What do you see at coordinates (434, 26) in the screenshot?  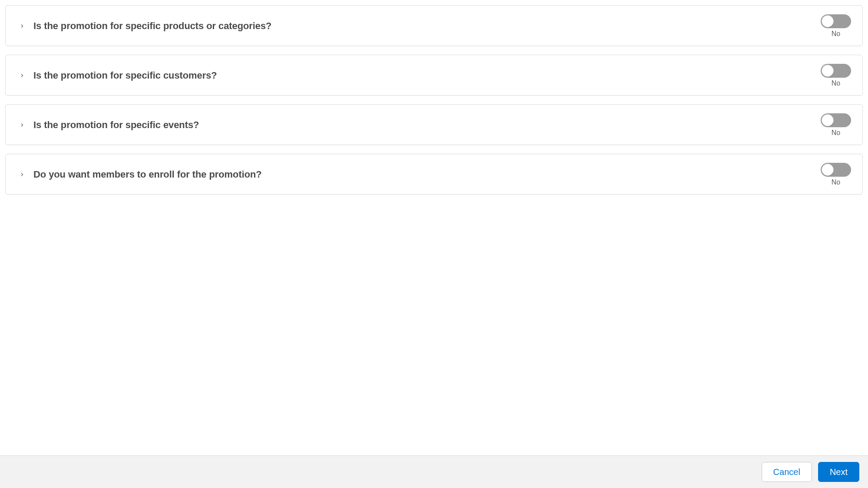 I see `question-card-products-categories: Is the promotion for specific products o…` at bounding box center [434, 26].